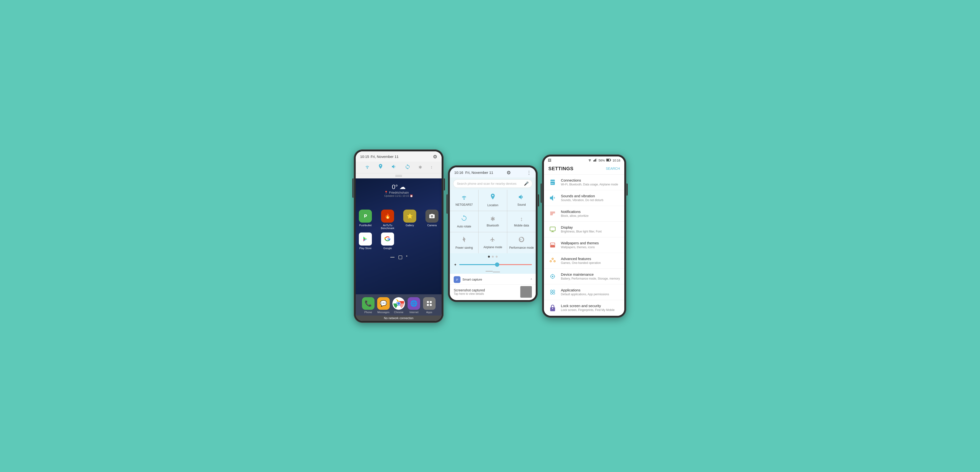 This screenshot has height=472, width=980. Describe the element at coordinates (383, 305) in the screenshot. I see `dock-messages: 💬 Messages` at that location.